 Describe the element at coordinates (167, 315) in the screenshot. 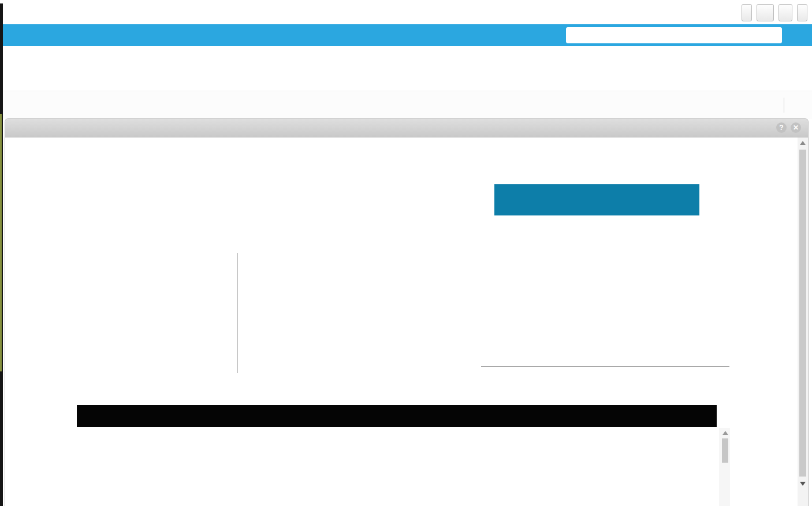

I see `report-status-chart` at that location.